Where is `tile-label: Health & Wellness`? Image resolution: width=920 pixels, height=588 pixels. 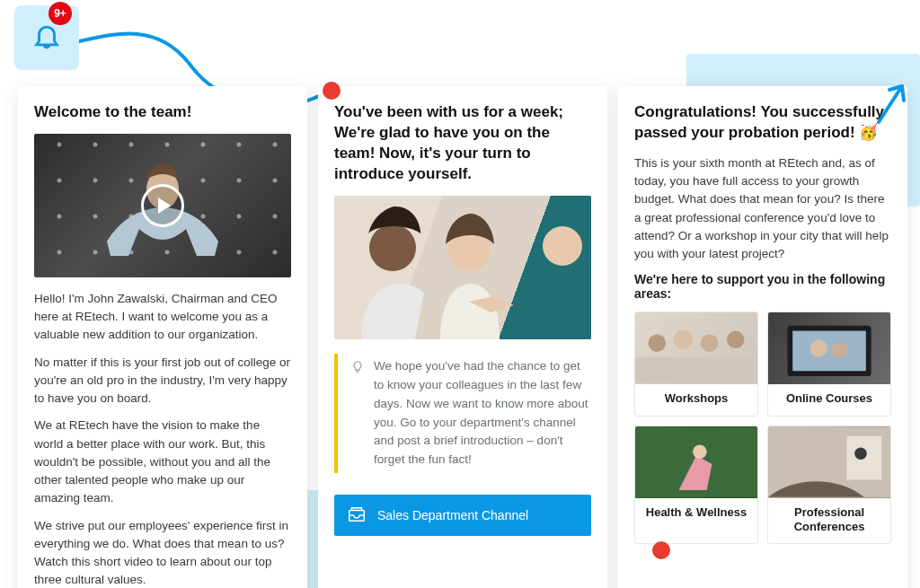
tile-label: Health & Wellness is located at coordinates (696, 513).